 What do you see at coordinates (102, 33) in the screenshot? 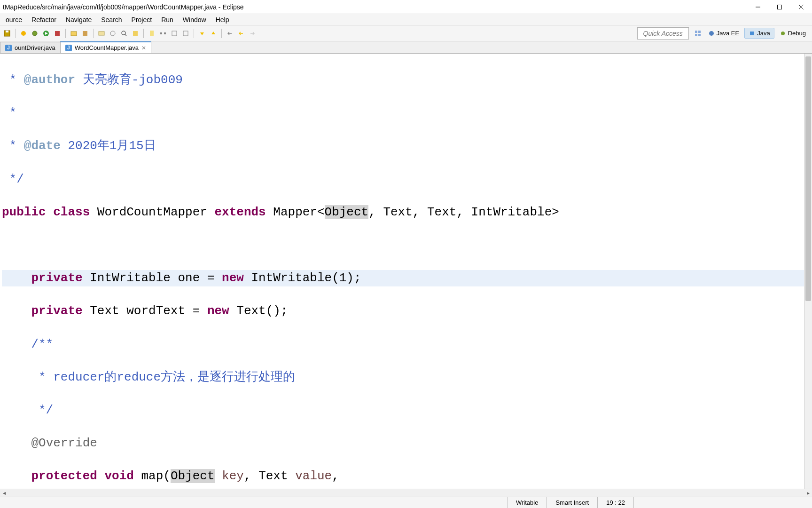
I see `open-type-button` at bounding box center [102, 33].